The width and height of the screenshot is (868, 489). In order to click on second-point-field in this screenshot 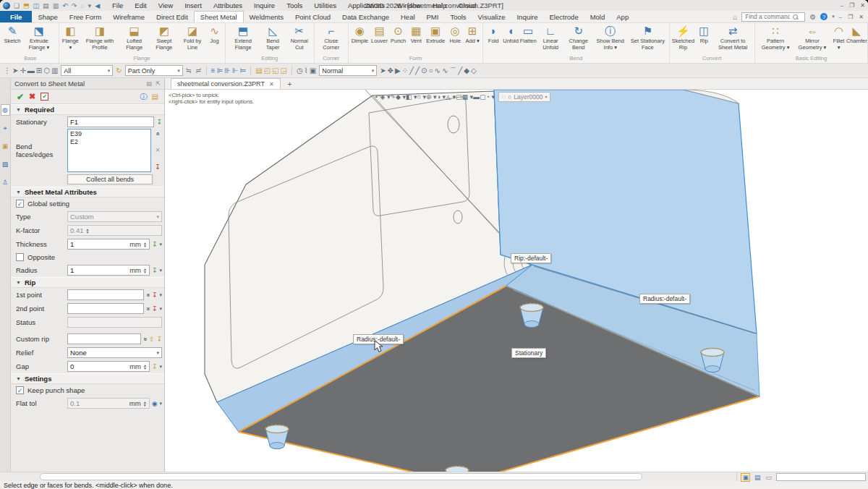, I will do `click(106, 308)`.